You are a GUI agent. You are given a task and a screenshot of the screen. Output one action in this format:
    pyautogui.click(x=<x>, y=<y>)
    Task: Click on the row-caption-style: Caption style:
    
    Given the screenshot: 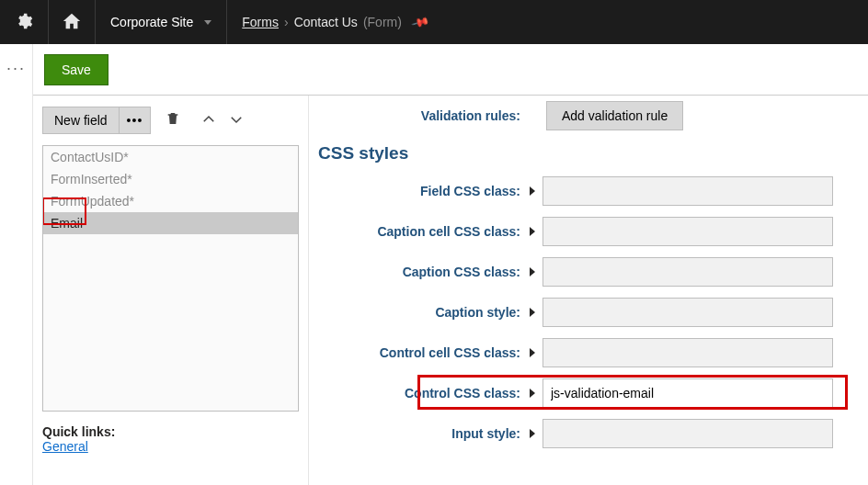 What is the action you would take?
    pyautogui.click(x=593, y=312)
    